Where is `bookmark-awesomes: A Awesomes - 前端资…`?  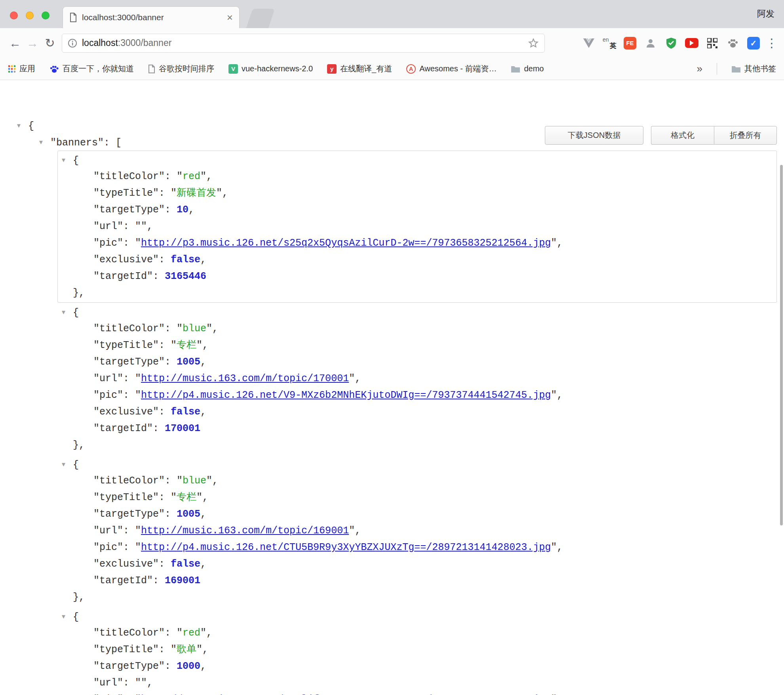
bookmark-awesomes: A Awesomes - 前端资… is located at coordinates (451, 69).